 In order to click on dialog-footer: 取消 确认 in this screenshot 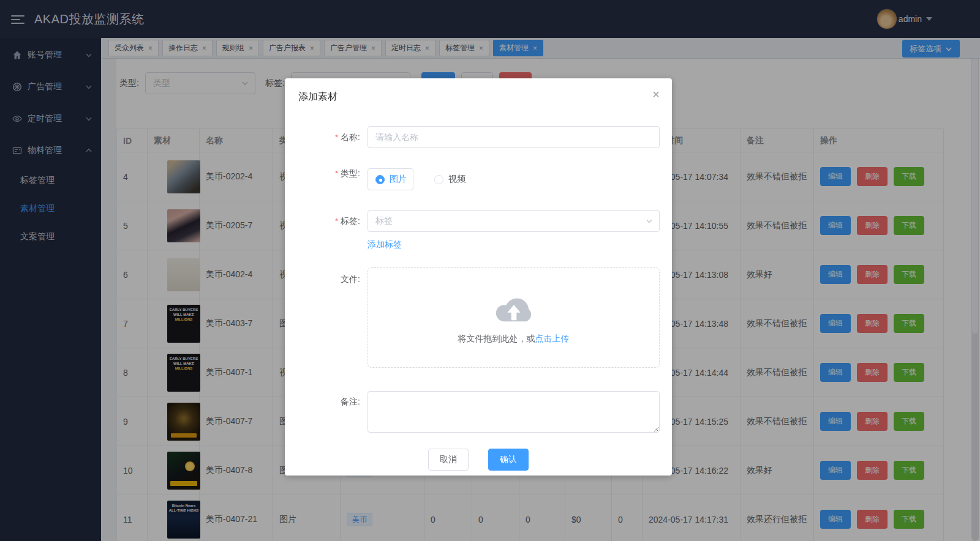, I will do `click(478, 460)`.